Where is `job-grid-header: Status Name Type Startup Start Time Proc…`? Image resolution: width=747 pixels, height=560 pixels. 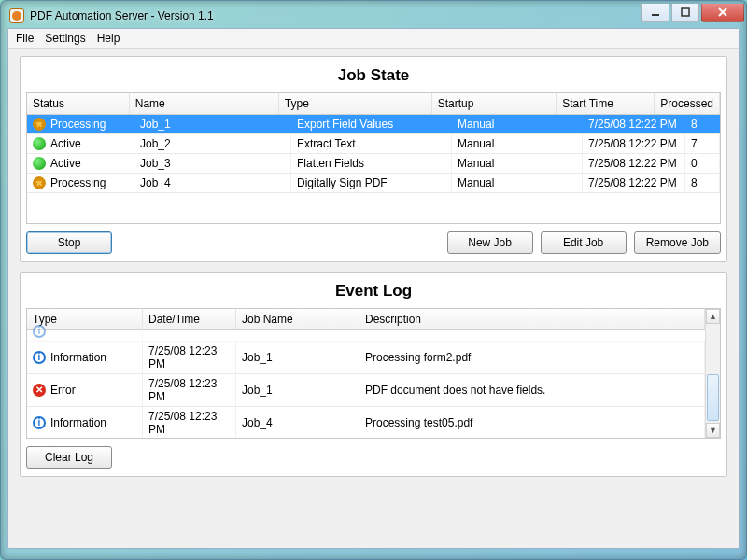
job-grid-header: Status Name Type Startup Start Time Proc… is located at coordinates (374, 105).